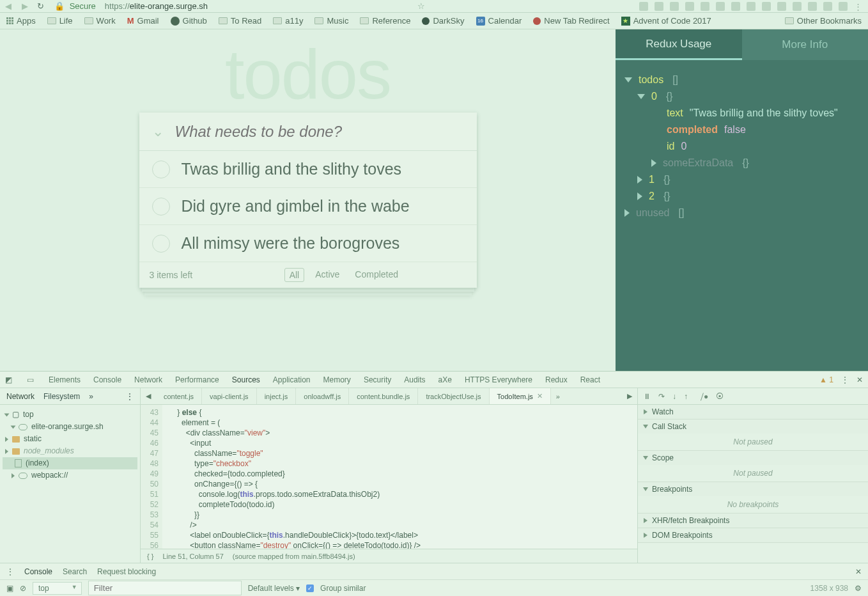 This screenshot has width=868, height=596. Describe the element at coordinates (70, 463) in the screenshot. I see `tree-row: (index)` at that location.